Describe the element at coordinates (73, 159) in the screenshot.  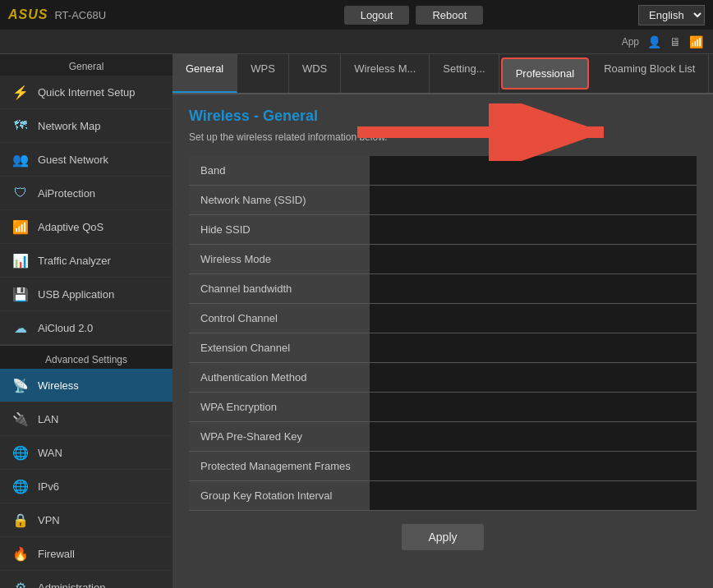
I see `sidebar-item-label-guest-network: Guest Network` at that location.